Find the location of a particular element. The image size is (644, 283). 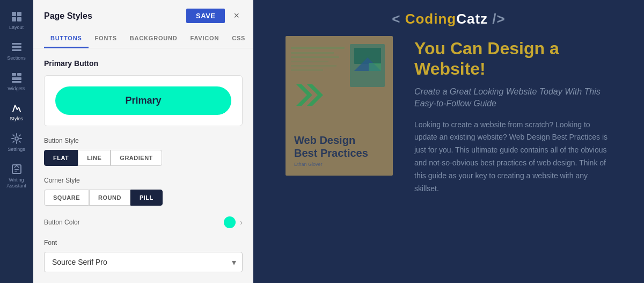

font-select-wrapper: Source Serif Pro Arial Georgia Helvetica… is located at coordinates (143, 262).